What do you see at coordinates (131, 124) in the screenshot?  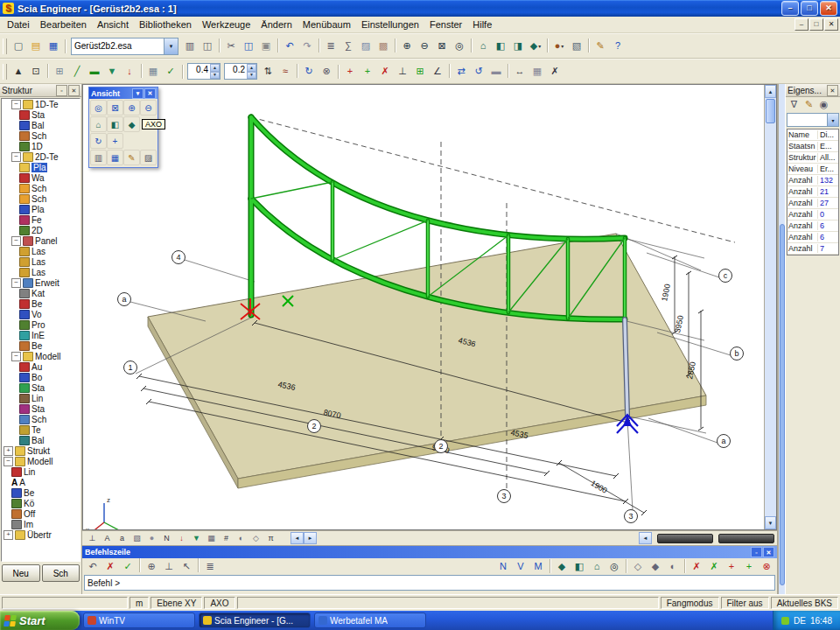 I see `view-axo-button: ◆` at bounding box center [131, 124].